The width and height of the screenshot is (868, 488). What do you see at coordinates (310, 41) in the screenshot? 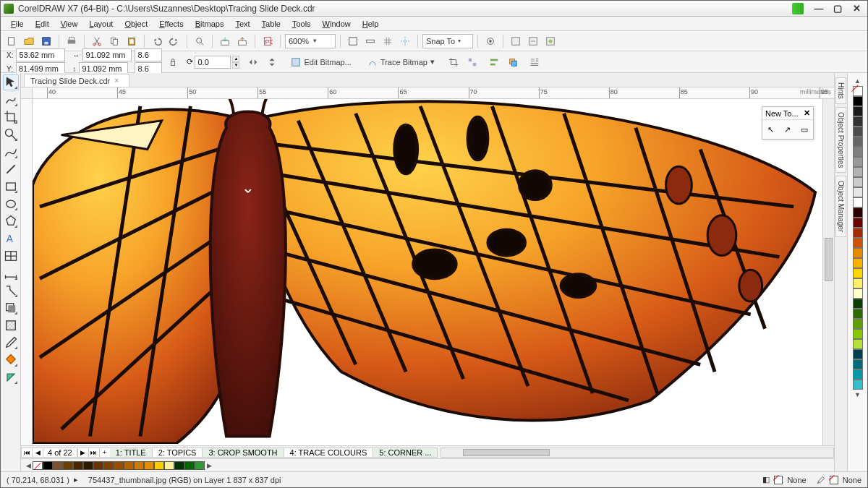
I see `zoom-combo: 600%▼` at bounding box center [310, 41].